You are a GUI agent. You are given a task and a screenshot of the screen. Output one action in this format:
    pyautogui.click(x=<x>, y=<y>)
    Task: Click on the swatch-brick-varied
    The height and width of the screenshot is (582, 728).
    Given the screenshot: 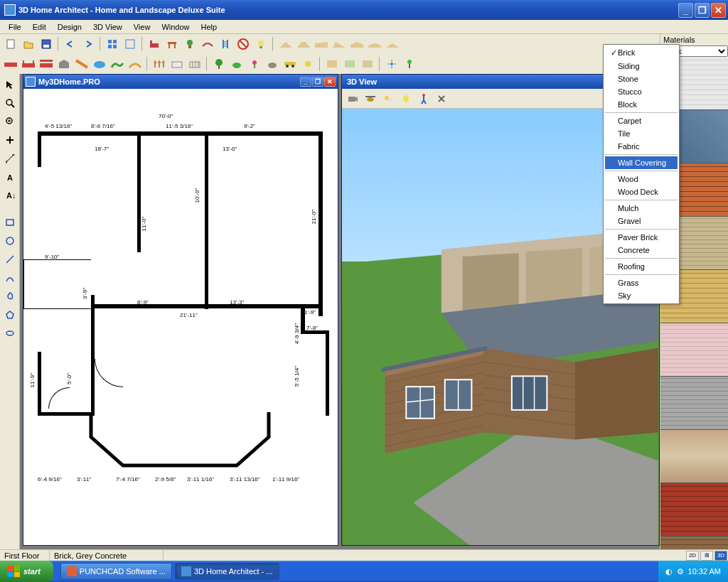 What is the action you would take?
    pyautogui.click(x=694, y=456)
    